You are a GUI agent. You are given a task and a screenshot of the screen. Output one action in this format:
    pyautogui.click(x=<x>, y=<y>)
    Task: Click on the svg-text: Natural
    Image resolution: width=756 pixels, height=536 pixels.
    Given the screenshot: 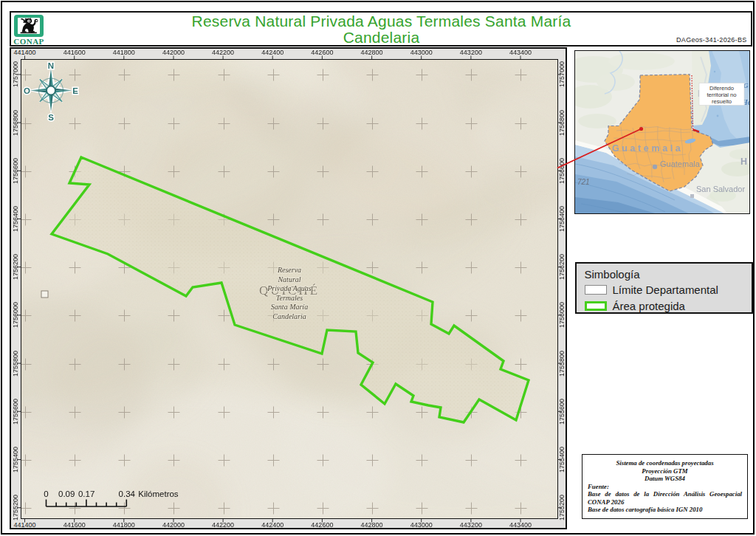 What is the action you would take?
    pyautogui.click(x=289, y=279)
    